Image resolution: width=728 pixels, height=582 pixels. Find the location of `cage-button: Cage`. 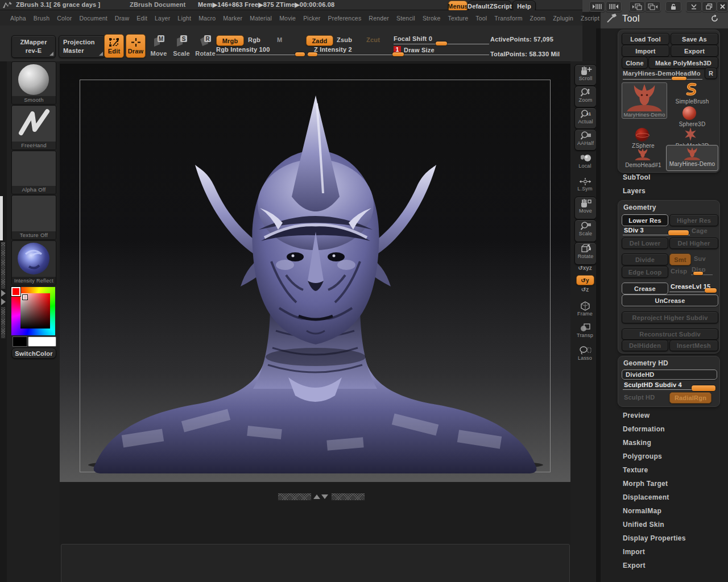

cage-button: Cage is located at coordinates (700, 231).